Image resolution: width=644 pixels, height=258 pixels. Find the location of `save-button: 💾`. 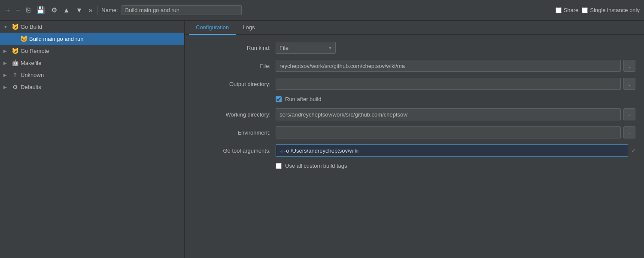

save-button: 💾 is located at coordinates (41, 10).